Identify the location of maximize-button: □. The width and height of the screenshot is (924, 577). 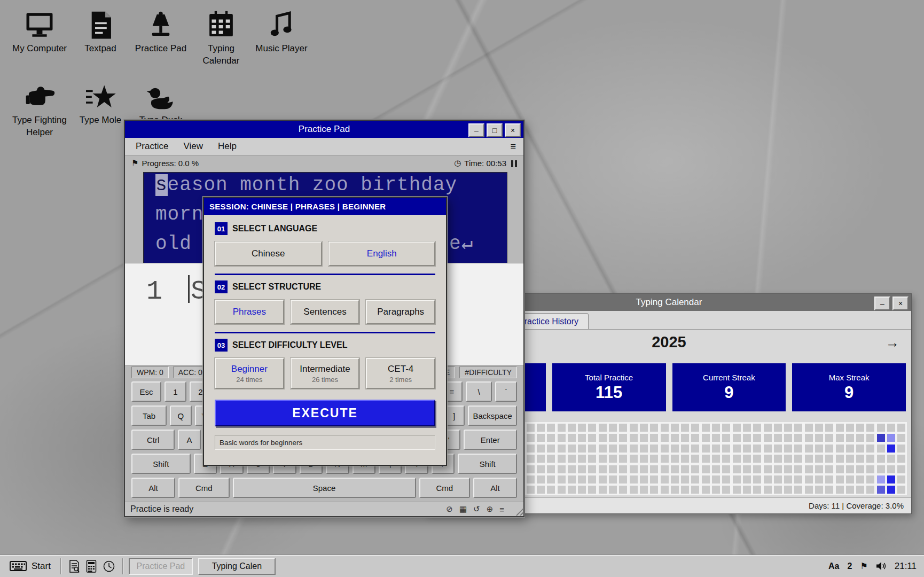
(495, 130).